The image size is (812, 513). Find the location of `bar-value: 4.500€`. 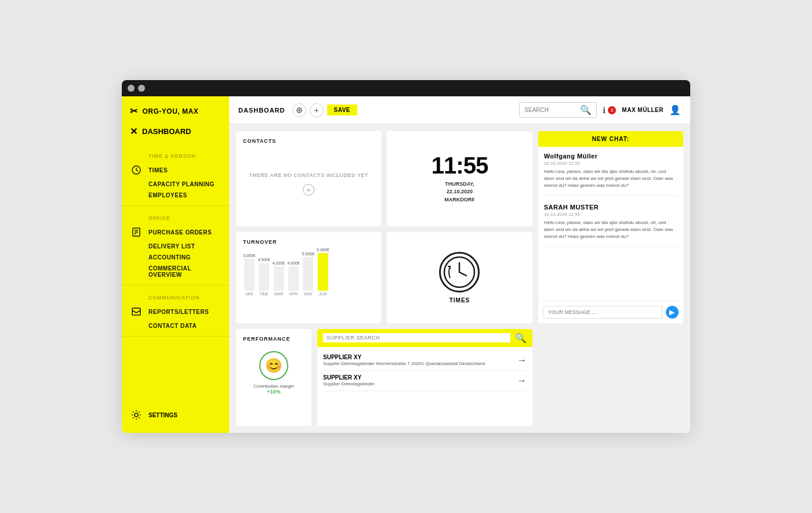

bar-value: 4.500€ is located at coordinates (263, 260).